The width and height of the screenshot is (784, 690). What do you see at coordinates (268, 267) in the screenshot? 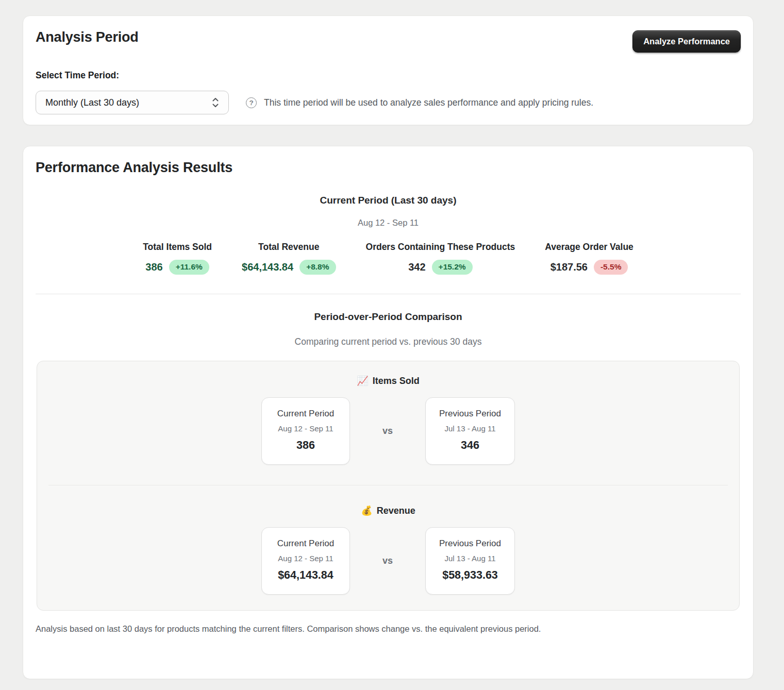
I see `metric-value: $64,143.84` at bounding box center [268, 267].